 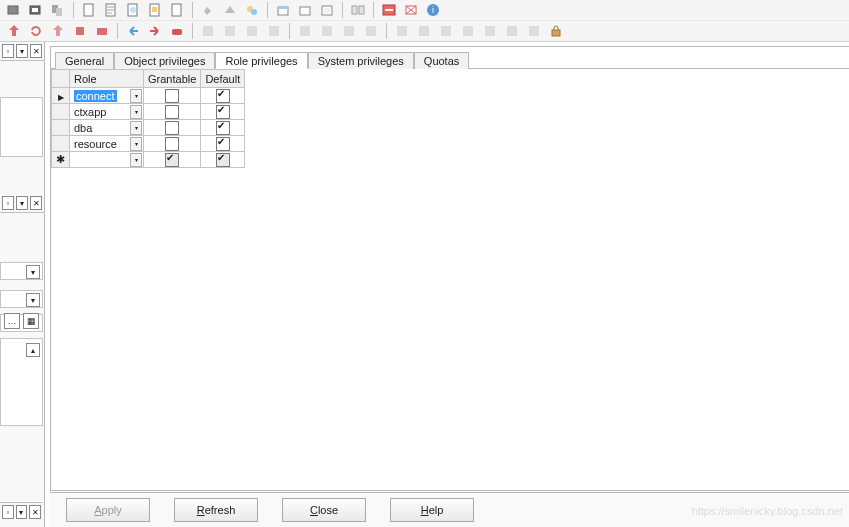 I want to click on grid-row: ▶ connect ▾, so click(x=148, y=96).